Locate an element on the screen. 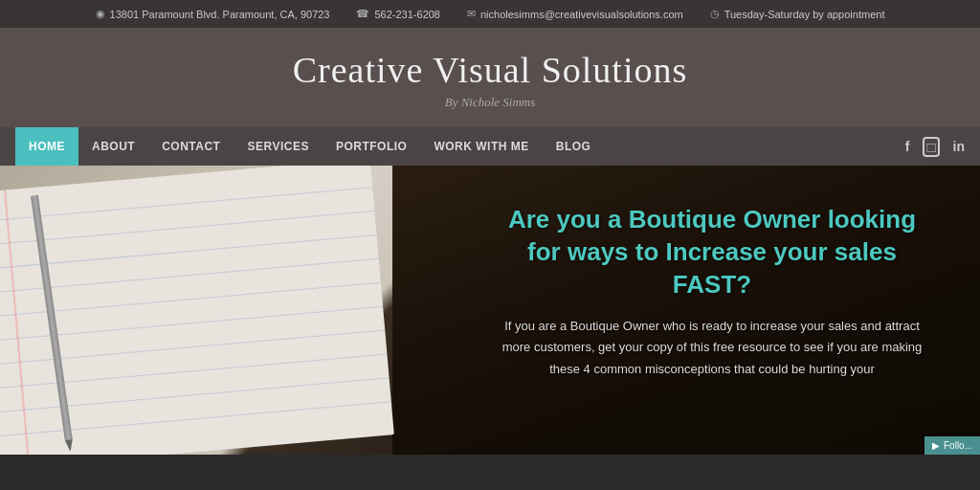 This screenshot has height=490, width=980. phone-icon: ☎ is located at coordinates (363, 13).